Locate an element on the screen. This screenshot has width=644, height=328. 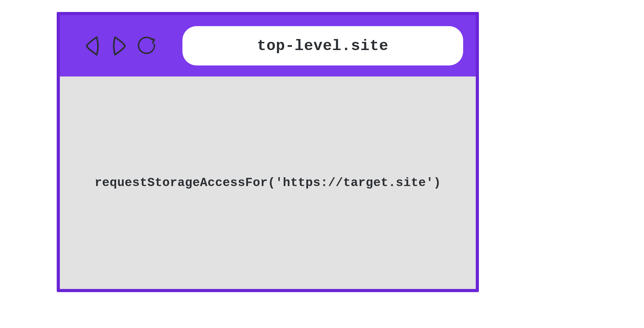
browser-toolbar: top-level.site is located at coordinates (268, 46).